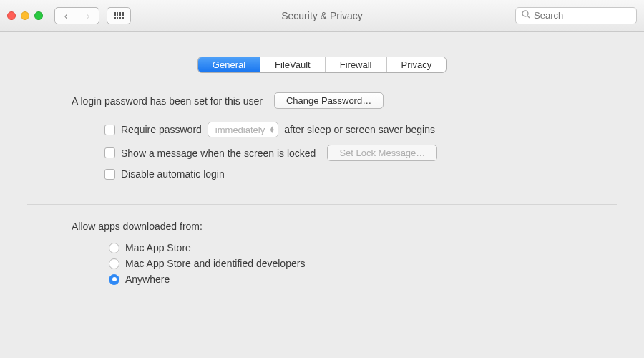 Image resolution: width=644 pixels, height=358 pixels. Describe the element at coordinates (147, 279) in the screenshot. I see `allow-option-label: Anywhere` at that location.